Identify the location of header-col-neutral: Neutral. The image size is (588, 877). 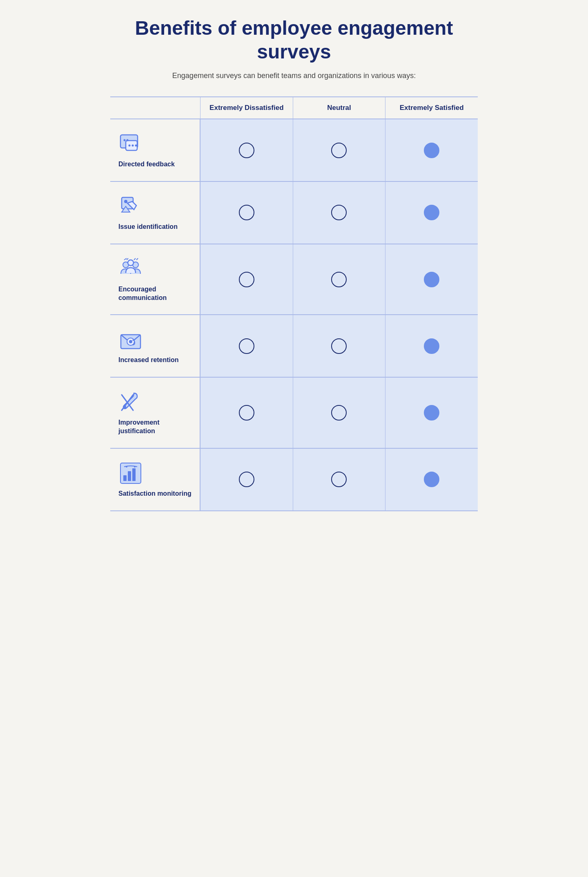
(339, 108).